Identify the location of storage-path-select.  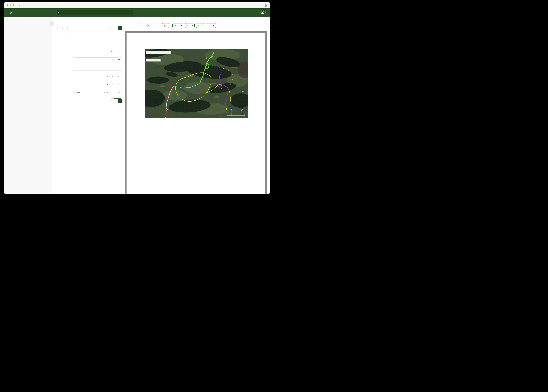
(88, 84).